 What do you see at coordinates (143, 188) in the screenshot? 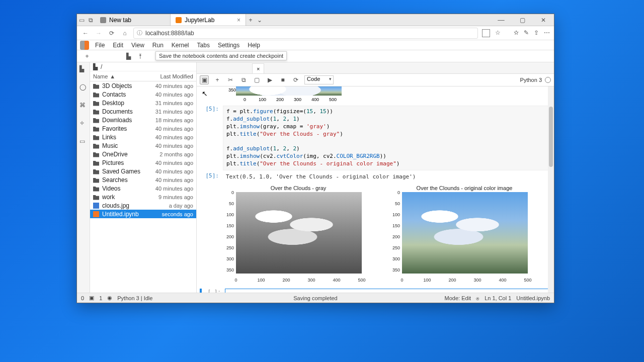
I see `file-item: Videos40 minutes ago` at bounding box center [143, 188].